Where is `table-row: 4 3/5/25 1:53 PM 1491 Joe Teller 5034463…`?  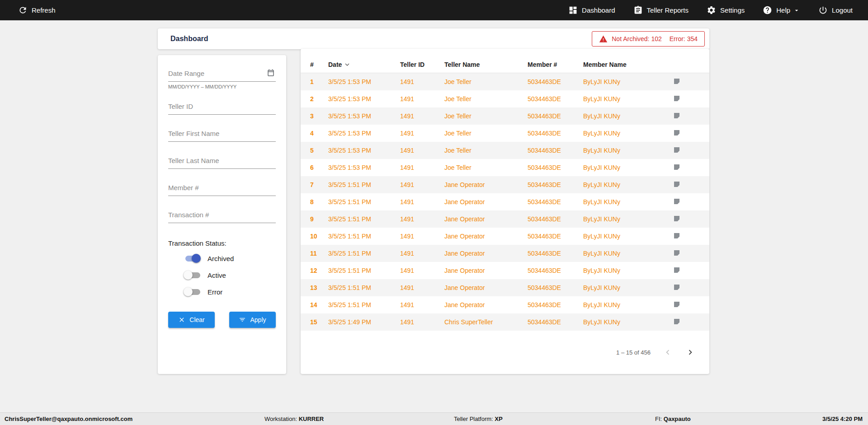
table-row: 4 3/5/25 1:53 PM 1491 Joe Teller 5034463… is located at coordinates (505, 133).